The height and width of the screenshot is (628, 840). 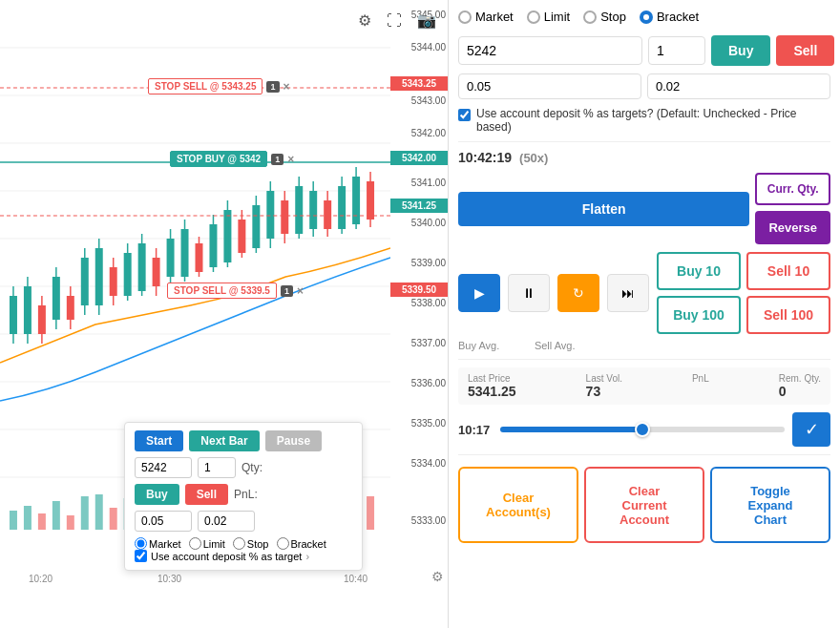 I want to click on clear-accounts-label: ClearAccount(s), so click(x=518, y=505).